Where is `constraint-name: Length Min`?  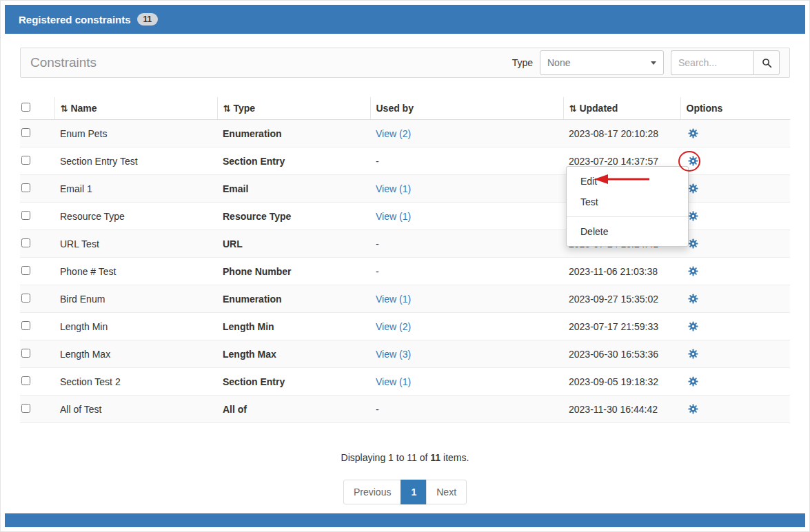
constraint-name: Length Min is located at coordinates (136, 327).